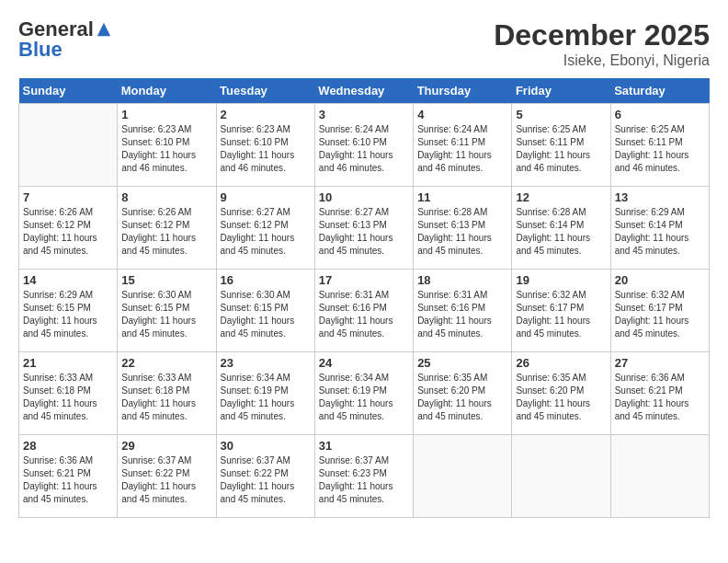 The image size is (728, 563). I want to click on table-row: 18 Sunrise: 6:31 AM Sunset: 6:16 PM Dayl…, so click(463, 311).